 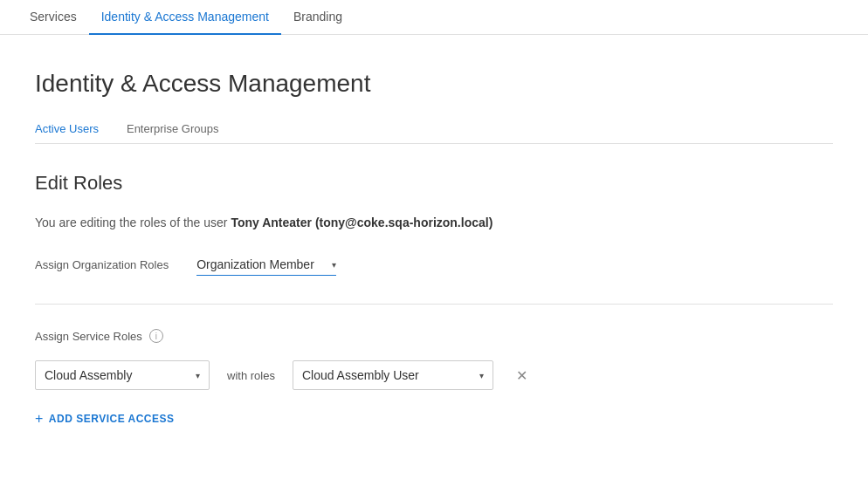 What do you see at coordinates (434, 222) in the screenshot?
I see `user-info-text: You are editing the roles of the user To…` at bounding box center [434, 222].